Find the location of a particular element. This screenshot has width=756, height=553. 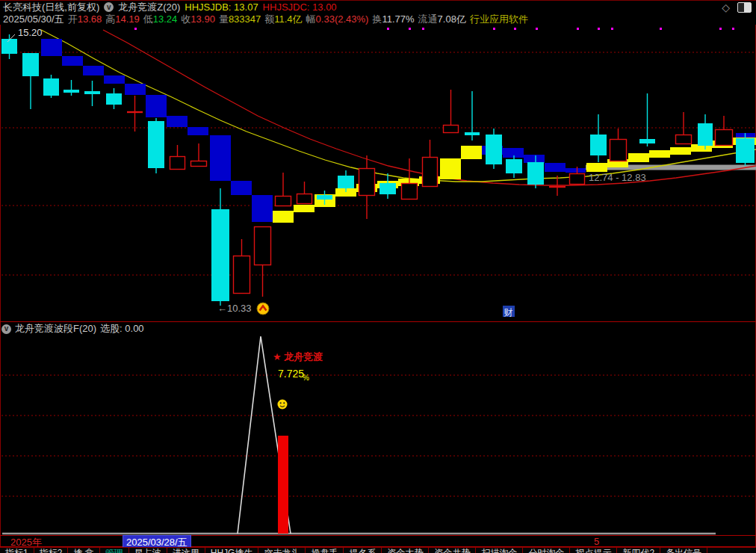

toolbar-tab: 扫描淘金 is located at coordinates (499, 550).